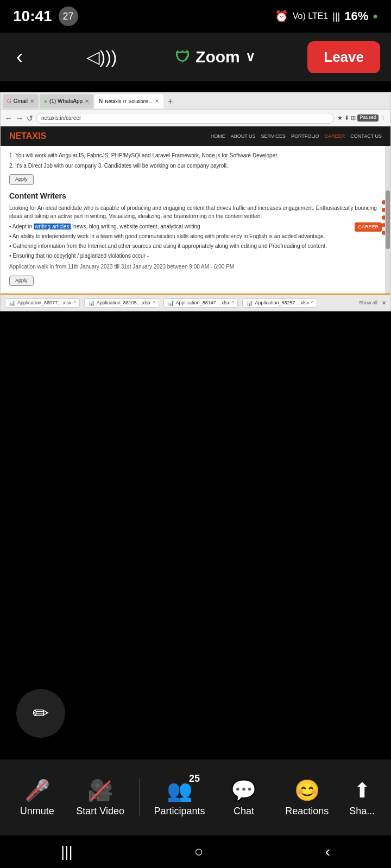  I want to click on url-bar: netaxis.in/career, so click(185, 118).